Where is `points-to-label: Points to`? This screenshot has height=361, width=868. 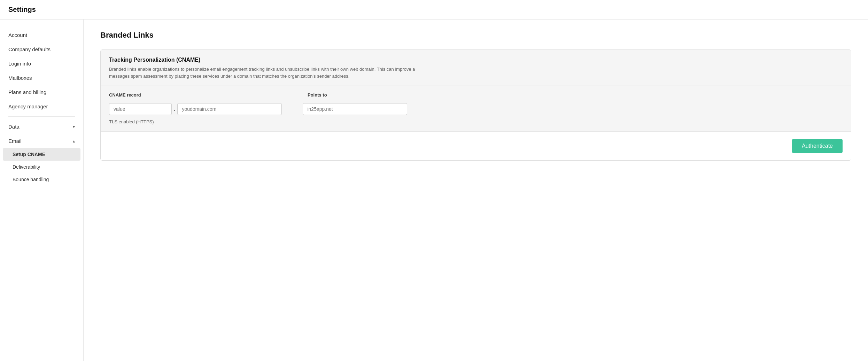
points-to-label: Points to is located at coordinates (317, 95).